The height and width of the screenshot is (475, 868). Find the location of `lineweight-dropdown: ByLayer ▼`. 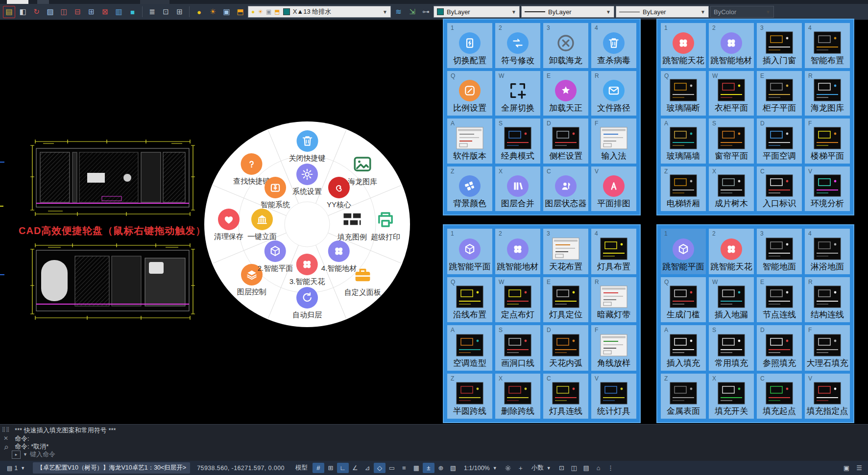

lineweight-dropdown: ByLayer ▼ is located at coordinates (662, 12).